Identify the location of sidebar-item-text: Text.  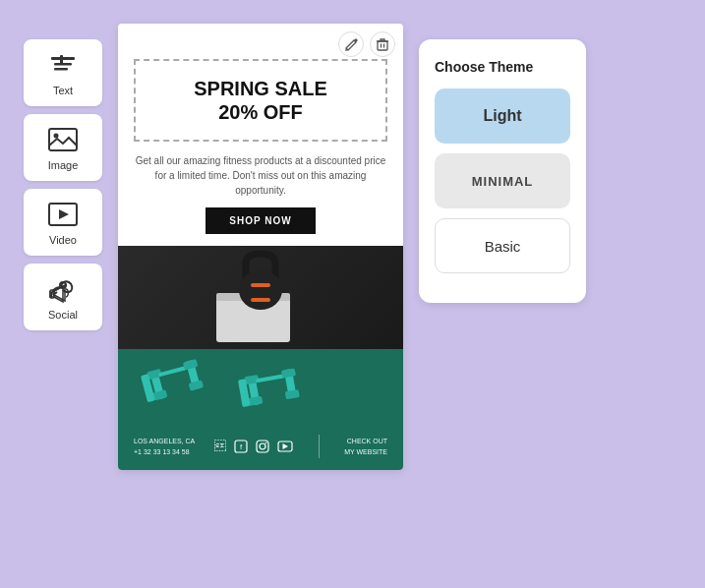
(63, 73).